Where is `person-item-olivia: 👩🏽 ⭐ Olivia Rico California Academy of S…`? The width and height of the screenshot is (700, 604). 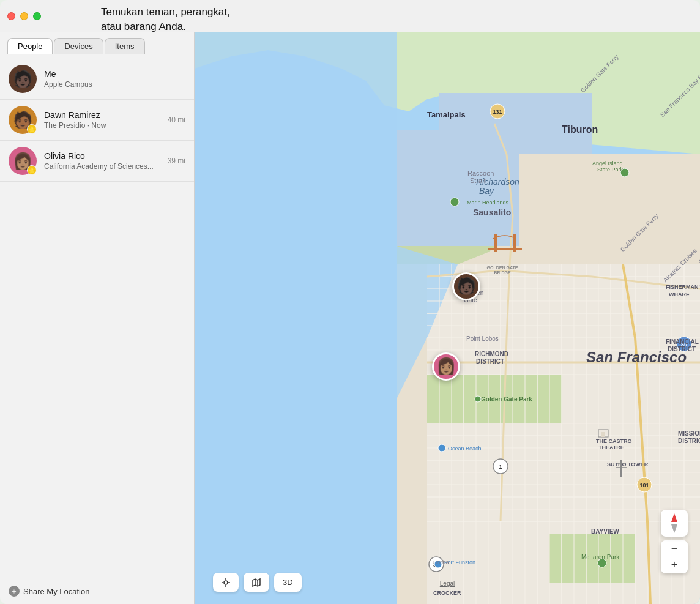
person-item-olivia: 👩🏽 ⭐ Olivia Rico California Academy of S… is located at coordinates (97, 162).